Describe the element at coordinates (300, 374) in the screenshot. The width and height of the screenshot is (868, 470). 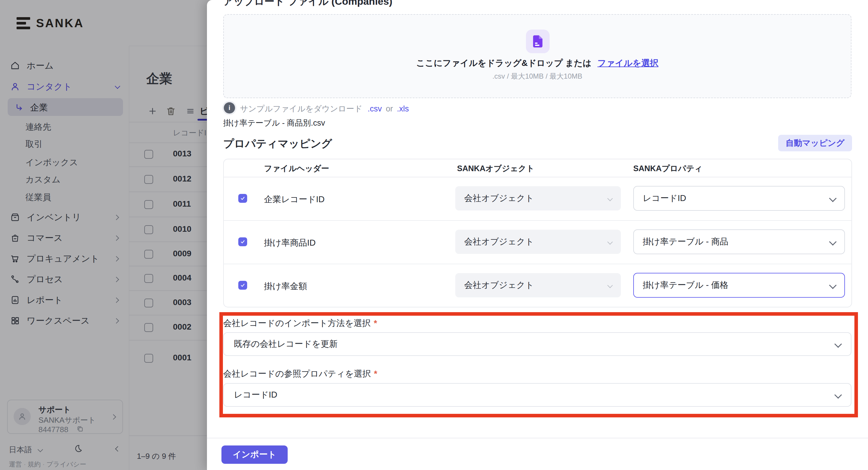
I see `reference-property-label: 会社レコードの参照プロパティを選択*` at that location.